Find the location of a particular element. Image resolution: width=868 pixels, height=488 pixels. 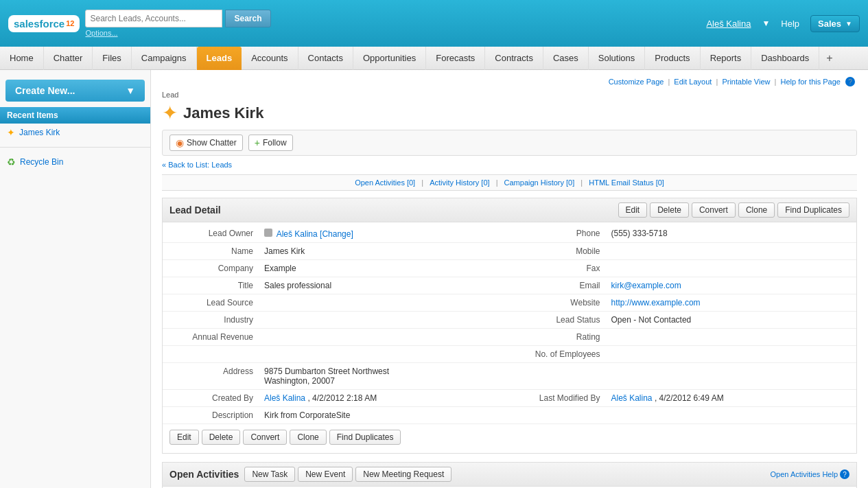

help-link: Help is located at coordinates (790, 23).